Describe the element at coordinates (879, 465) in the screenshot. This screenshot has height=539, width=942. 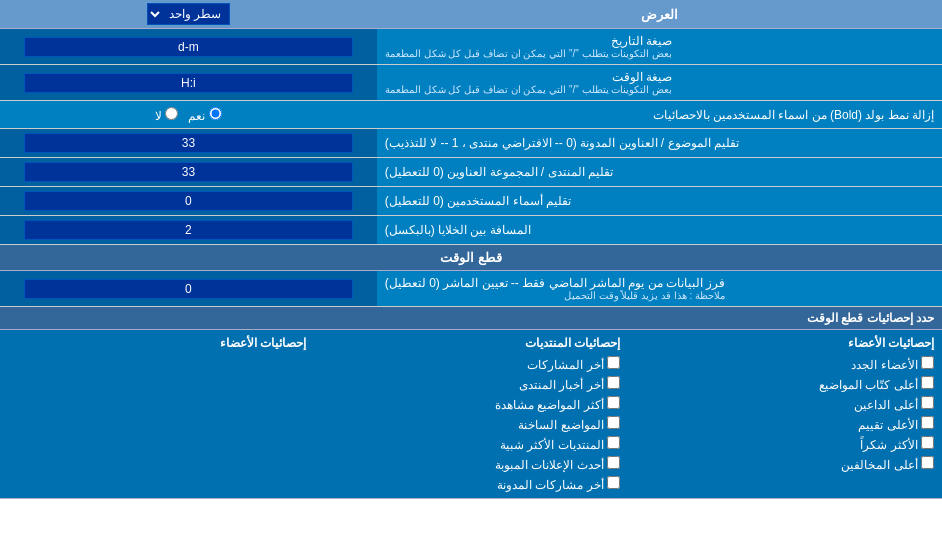
I see `cb-top-violators-label: أعلى المخالفين` at that location.